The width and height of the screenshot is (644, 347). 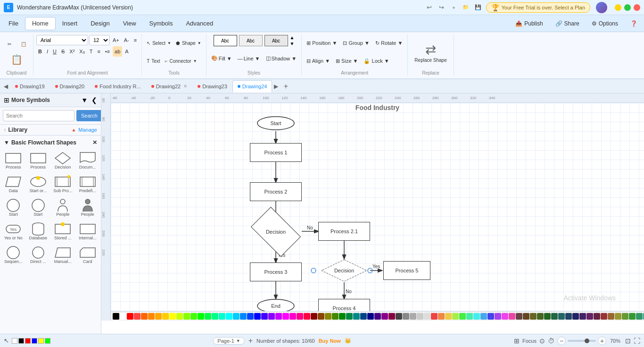 What do you see at coordinates (161, 24) in the screenshot?
I see `menu-symbols: Symbols` at bounding box center [161, 24].